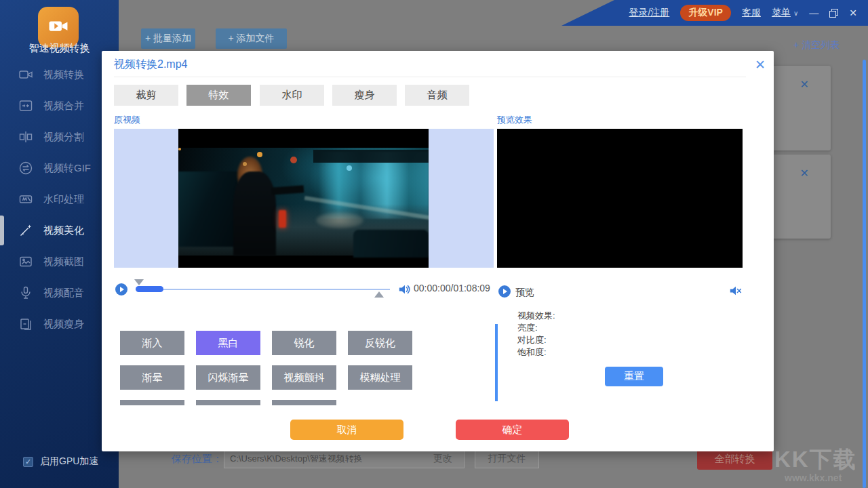  Describe the element at coordinates (736, 291) in the screenshot. I see `mute-icon` at that location.